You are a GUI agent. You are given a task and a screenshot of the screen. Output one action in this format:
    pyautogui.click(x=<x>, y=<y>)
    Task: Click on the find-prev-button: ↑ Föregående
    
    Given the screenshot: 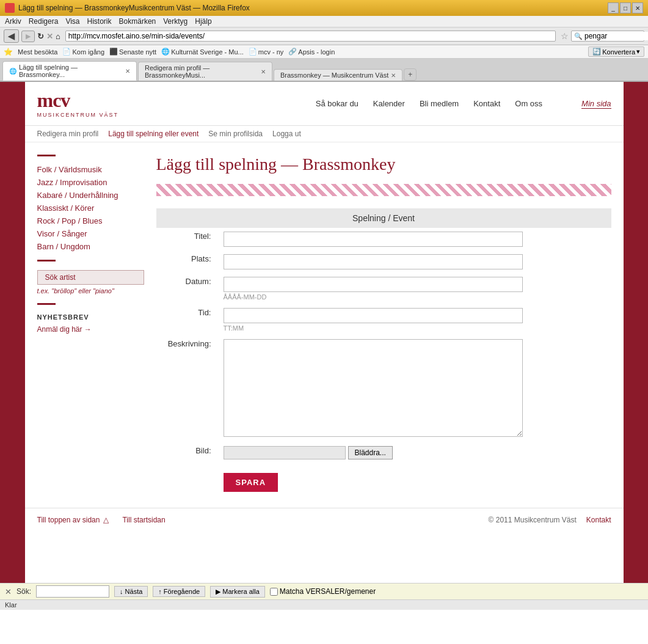 What is the action you would take?
    pyautogui.click(x=179, y=591)
    